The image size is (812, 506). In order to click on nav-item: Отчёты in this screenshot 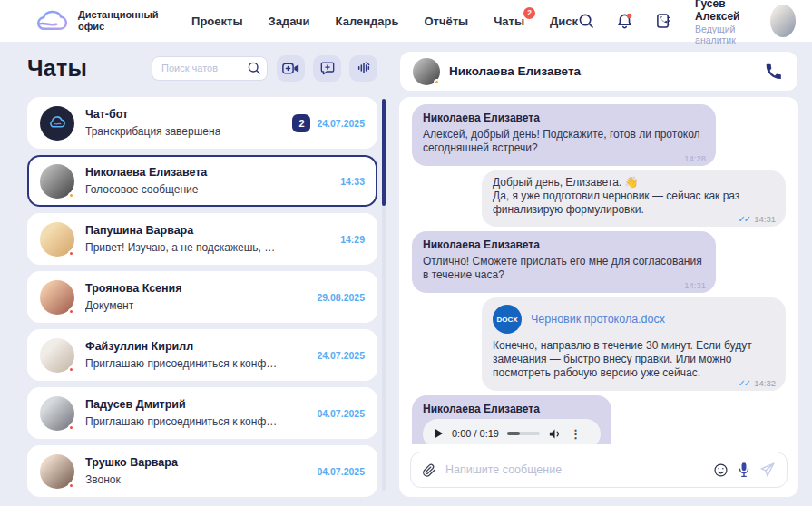, I will do `click(446, 22)`.